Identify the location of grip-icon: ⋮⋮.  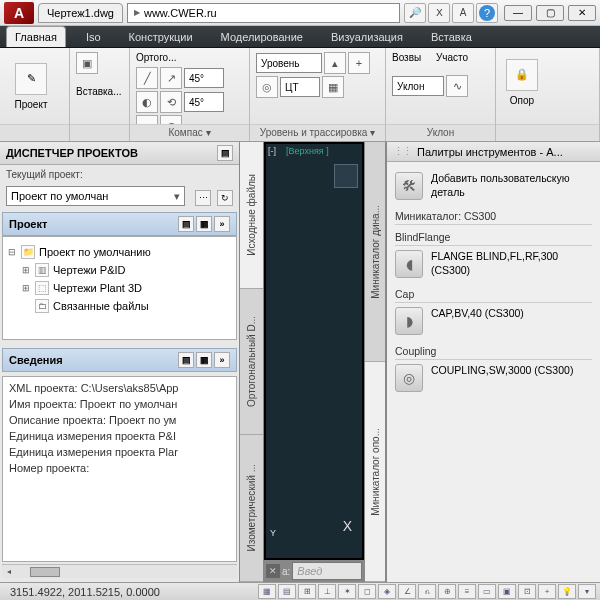
(402, 152).